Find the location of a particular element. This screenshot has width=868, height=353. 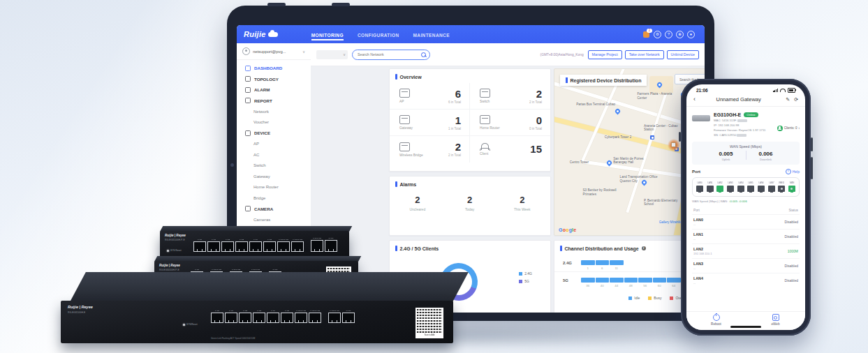

map-pin is located at coordinates (618, 112).